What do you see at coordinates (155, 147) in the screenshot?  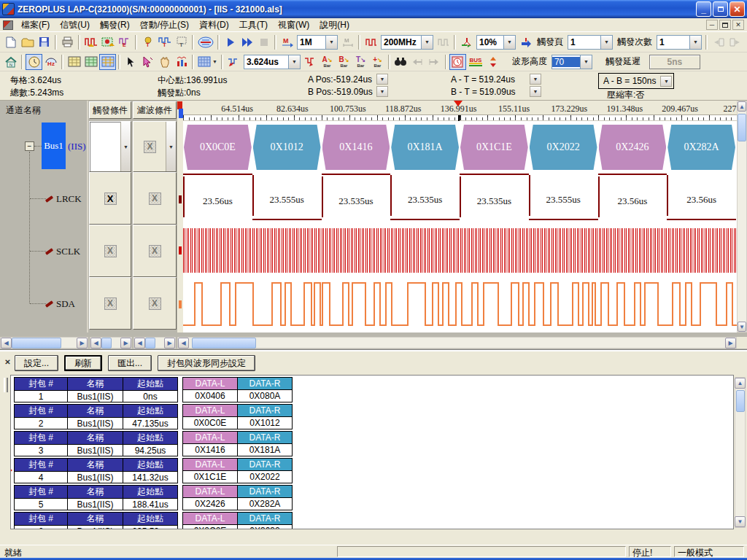 I see `bus-filter-combo: X▼` at bounding box center [155, 147].